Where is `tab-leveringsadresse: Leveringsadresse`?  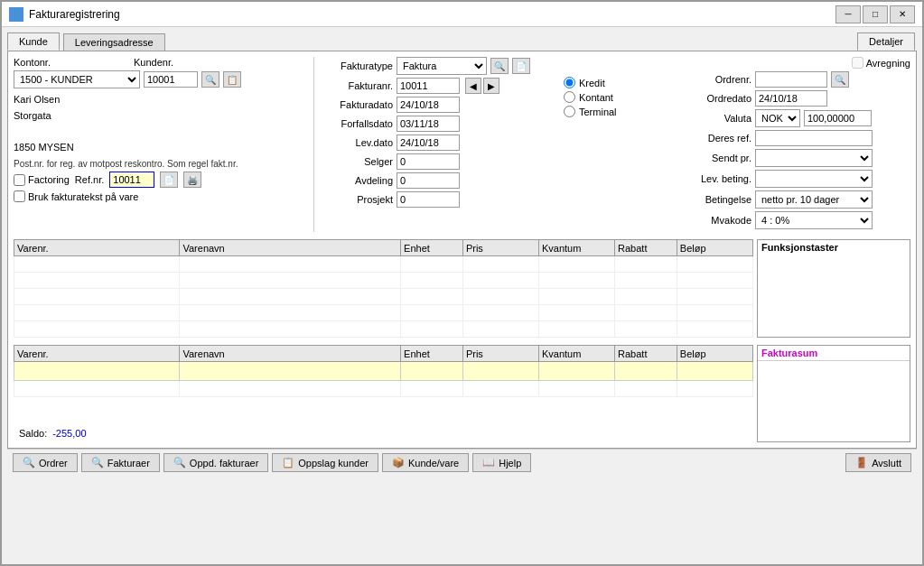 tab-leveringsadresse: Leveringsadresse is located at coordinates (114, 42).